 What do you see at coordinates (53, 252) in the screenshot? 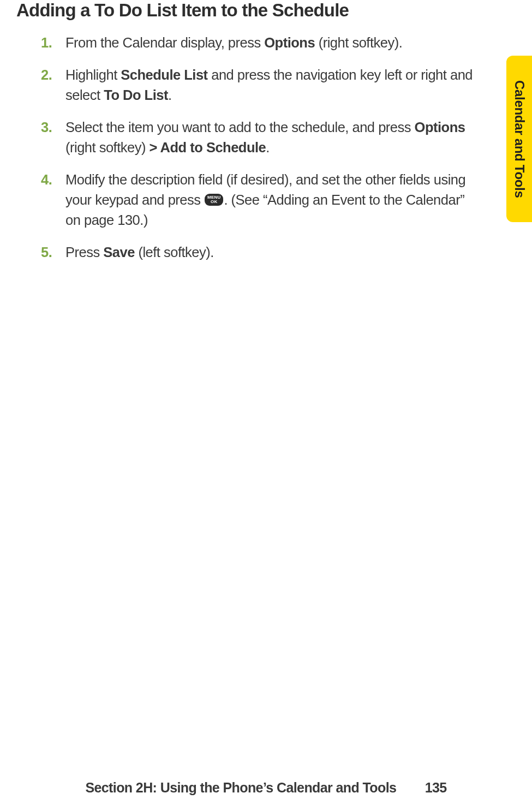
I see `step-number: 5.` at bounding box center [53, 252].